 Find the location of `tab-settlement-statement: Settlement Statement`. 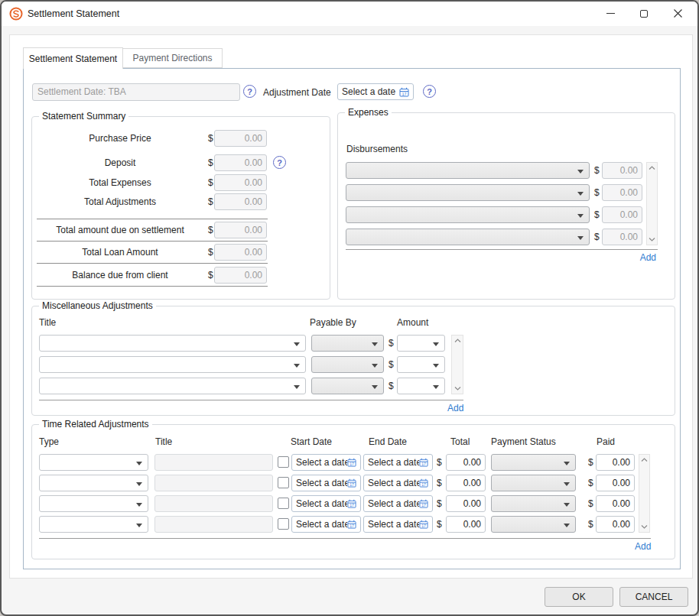

tab-settlement-statement: Settlement Statement is located at coordinates (73, 58).